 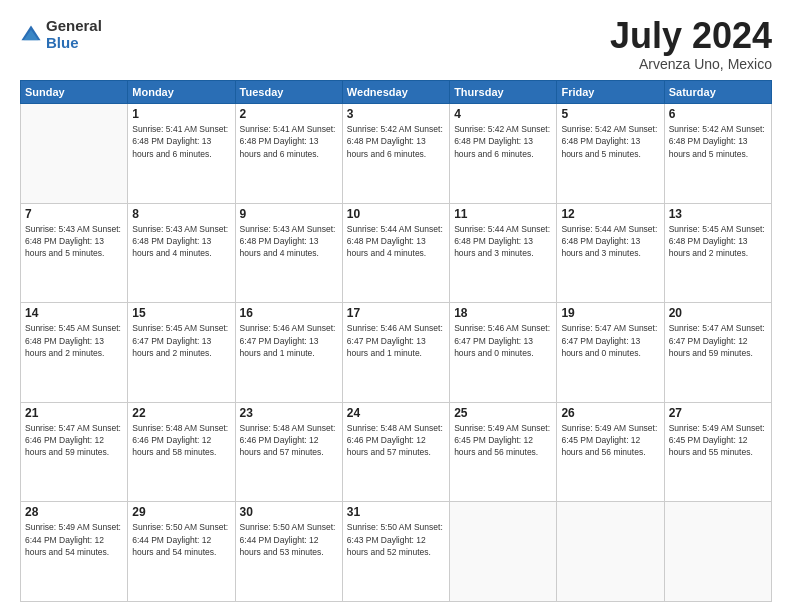 What do you see at coordinates (504, 154) in the screenshot?
I see `calendar-cell: 4Sunrise: 5:42 AM Sunset: 6:48 PM Daylig…` at bounding box center [504, 154].